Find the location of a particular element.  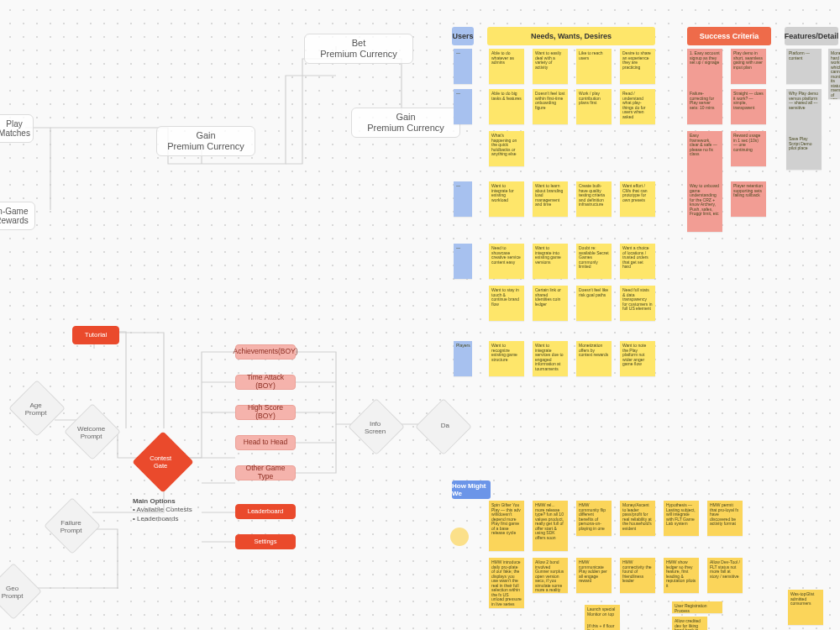

sticky-hmw: Allow credited dev for liking hand back … is located at coordinates (690, 623).